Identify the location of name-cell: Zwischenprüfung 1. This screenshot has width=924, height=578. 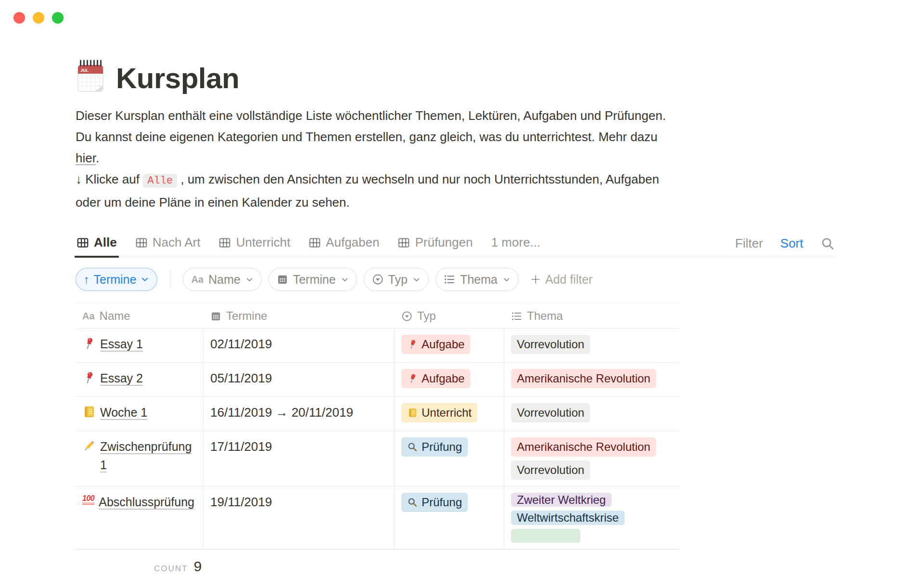
(140, 459).